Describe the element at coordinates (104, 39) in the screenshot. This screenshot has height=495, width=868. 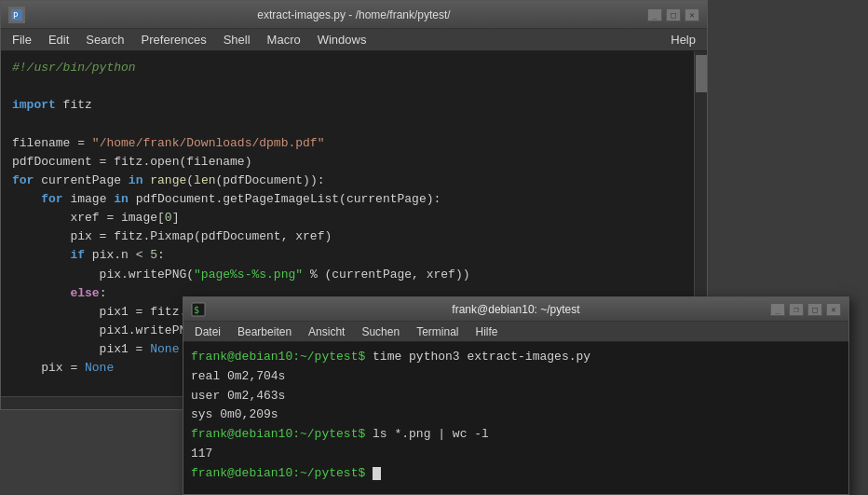
I see `menu-search: Search` at that location.